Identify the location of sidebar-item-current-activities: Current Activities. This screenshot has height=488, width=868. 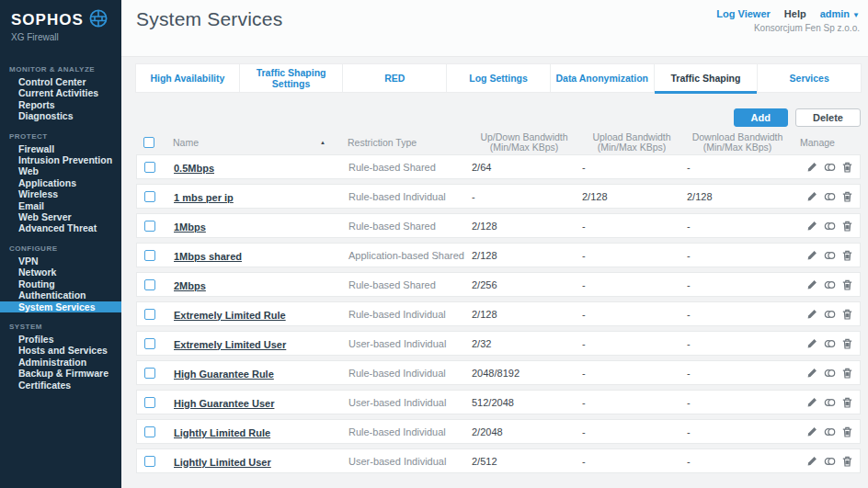
(61, 93).